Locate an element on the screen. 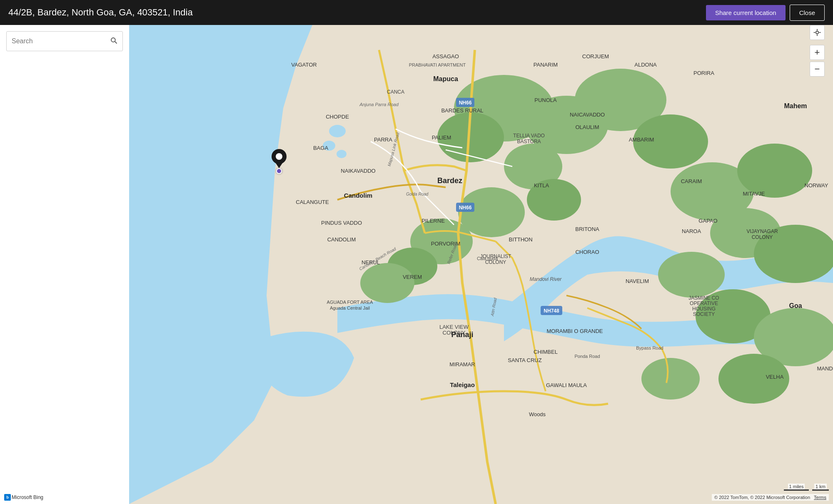  svg-text: CHOPDE is located at coordinates (337, 117).